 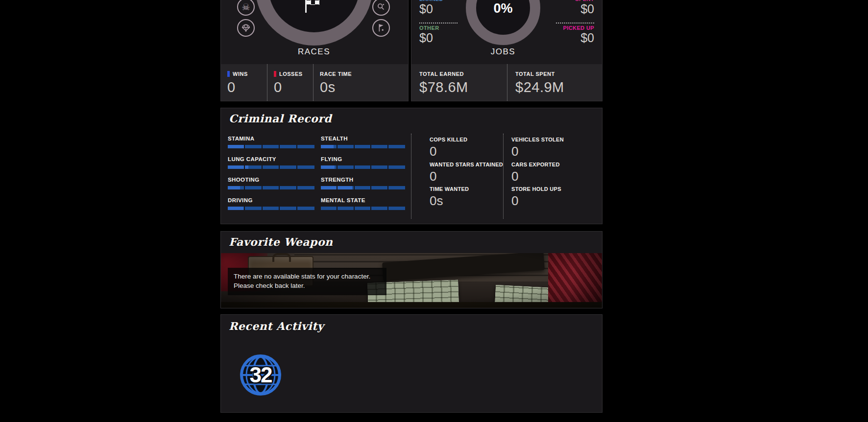 I want to click on picked-up-label: PICKED UP, so click(x=567, y=28).